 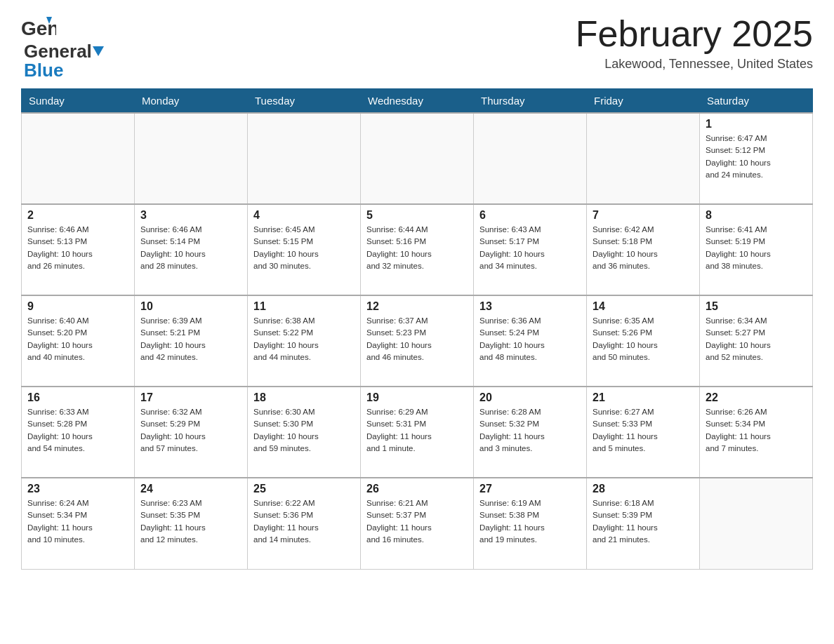 I want to click on weekday-header-thursday: Thursday, so click(x=531, y=101).